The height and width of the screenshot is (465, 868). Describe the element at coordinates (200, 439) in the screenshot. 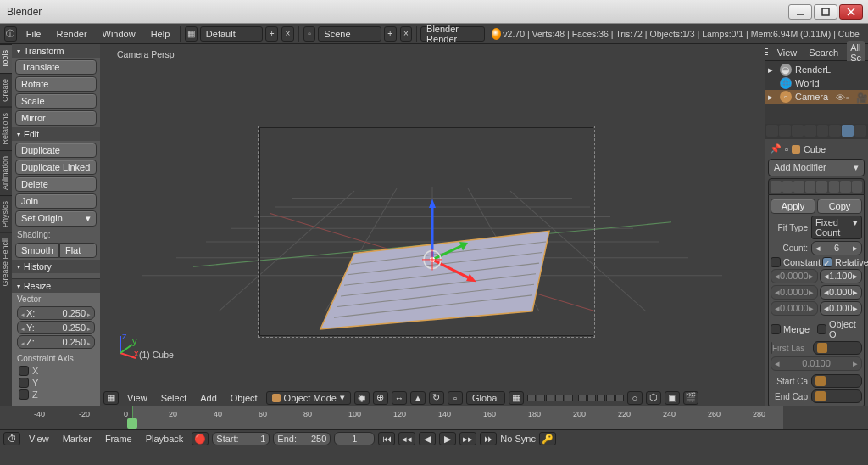

I see `auto-keyframe-icon: 🔴` at that location.